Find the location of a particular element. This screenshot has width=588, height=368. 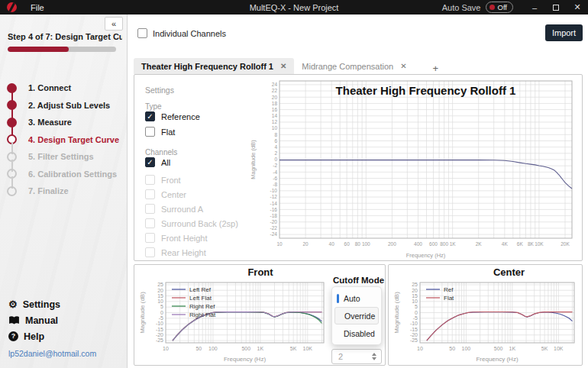

channel-front-checkbox: Front is located at coordinates (163, 180).